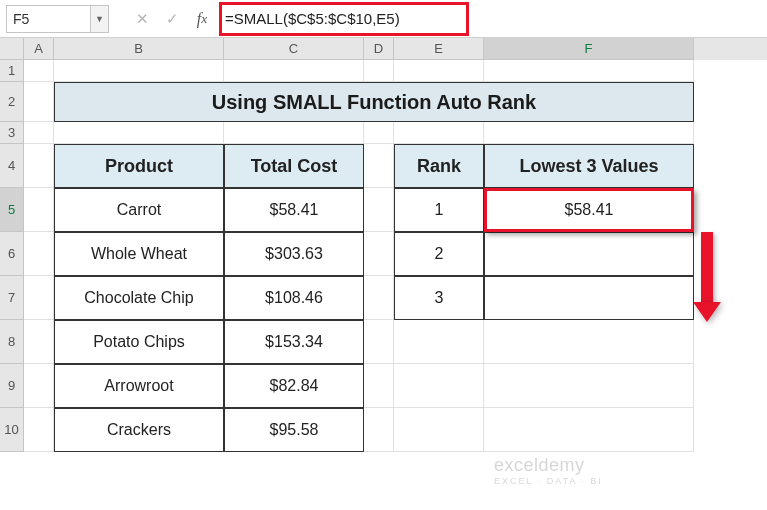  What do you see at coordinates (294, 210) in the screenshot?
I see `table1-cost: $58.41` at bounding box center [294, 210].